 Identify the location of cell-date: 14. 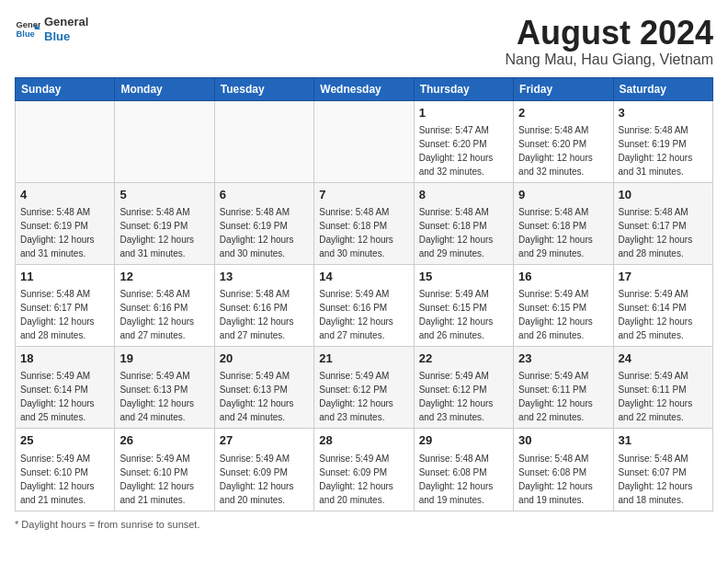
(364, 277).